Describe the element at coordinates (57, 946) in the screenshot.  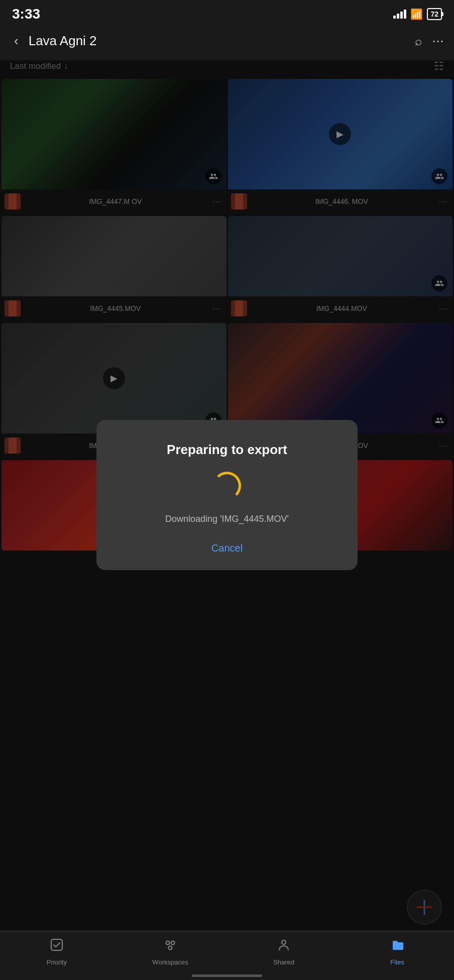
I see `priority-icon` at that location.